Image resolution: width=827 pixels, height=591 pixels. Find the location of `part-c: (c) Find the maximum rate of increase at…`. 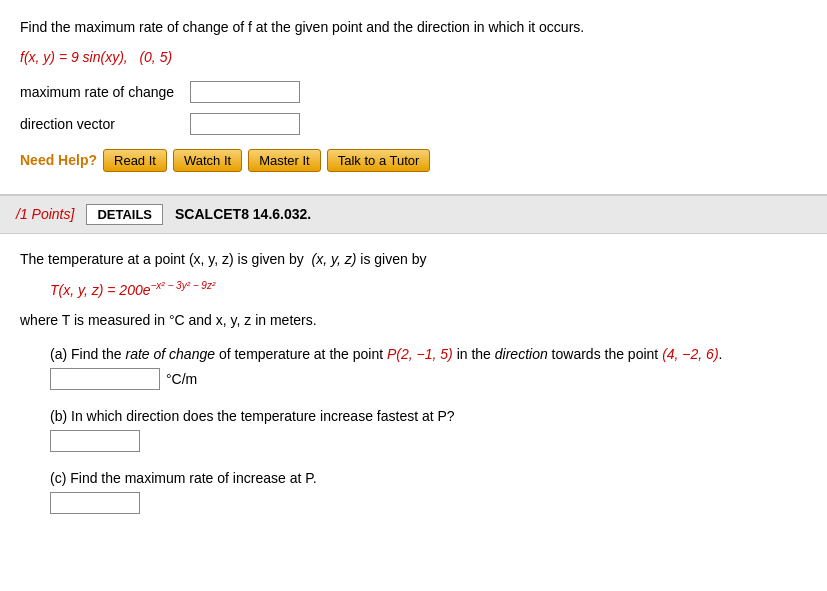

part-c: (c) Find the maximum rate of increase at… is located at coordinates (428, 492).